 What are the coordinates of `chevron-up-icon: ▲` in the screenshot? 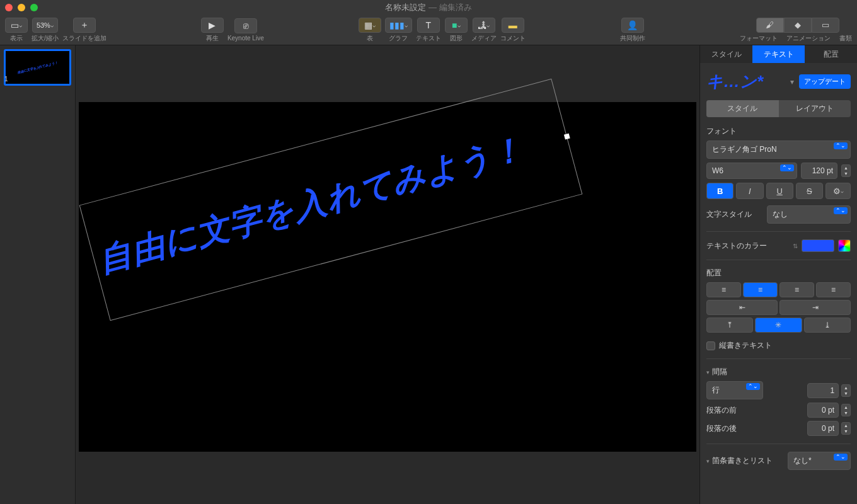 It's located at (846, 168).